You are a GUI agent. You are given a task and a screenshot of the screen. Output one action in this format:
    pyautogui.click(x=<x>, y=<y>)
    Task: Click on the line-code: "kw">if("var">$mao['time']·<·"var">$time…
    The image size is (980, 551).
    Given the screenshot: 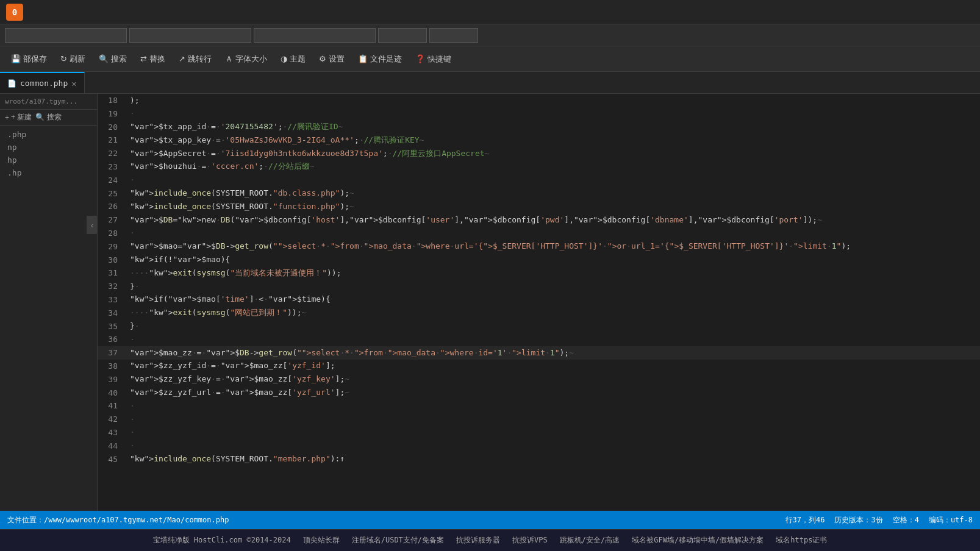 What is the action you would take?
    pyautogui.click(x=553, y=300)
    